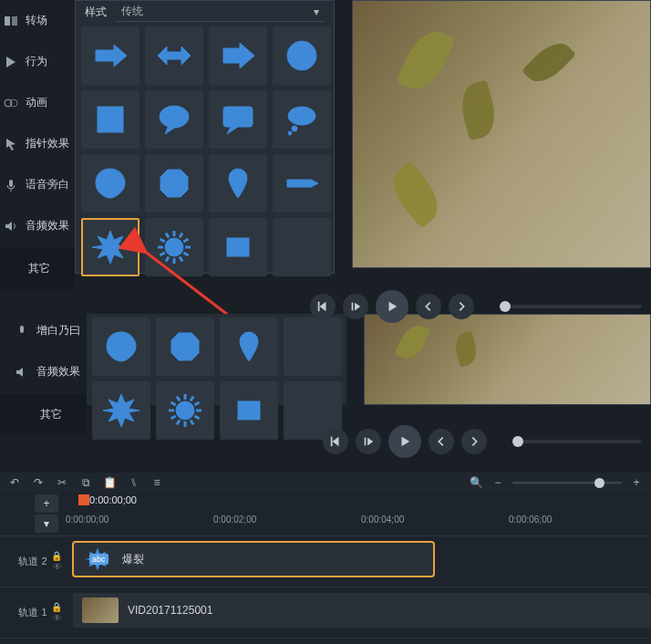  What do you see at coordinates (170, 610) in the screenshot?
I see `clip-label: VID20171125001` at bounding box center [170, 610].